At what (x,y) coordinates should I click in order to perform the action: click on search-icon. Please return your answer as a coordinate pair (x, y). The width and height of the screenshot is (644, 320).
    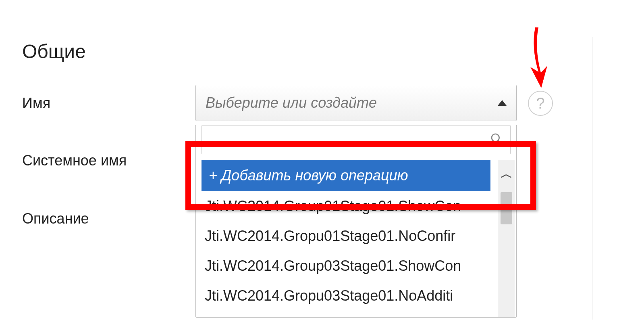
    Looking at the image, I should click on (497, 140).